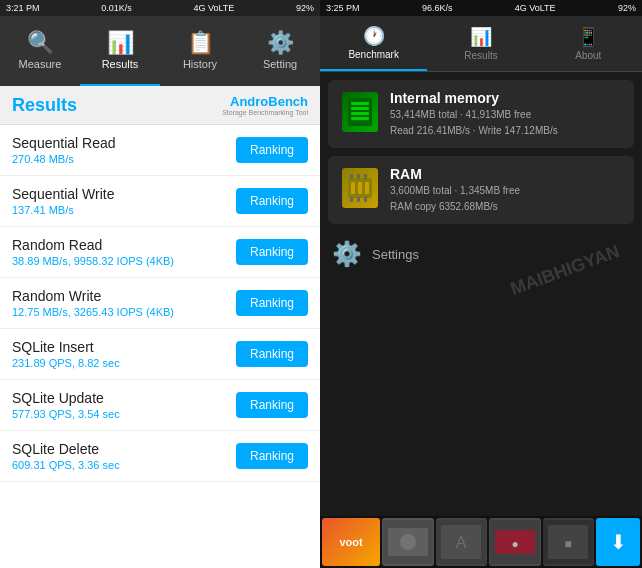  I want to click on result-value-0: 270.48 MB/s, so click(64, 159).